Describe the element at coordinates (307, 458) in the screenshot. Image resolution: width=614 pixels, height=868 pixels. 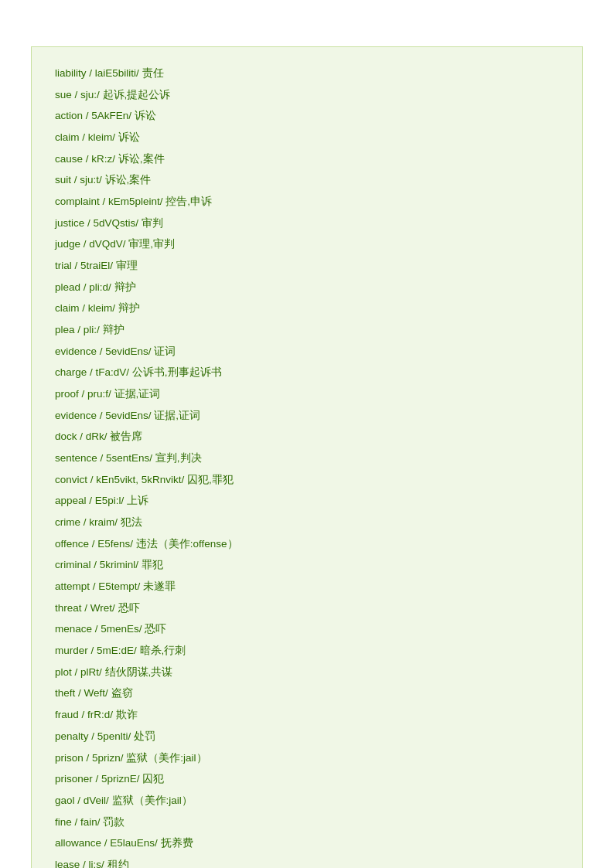
I see `vocab-entry: sentence / 5sentEns/ 宣判,判决` at that location.